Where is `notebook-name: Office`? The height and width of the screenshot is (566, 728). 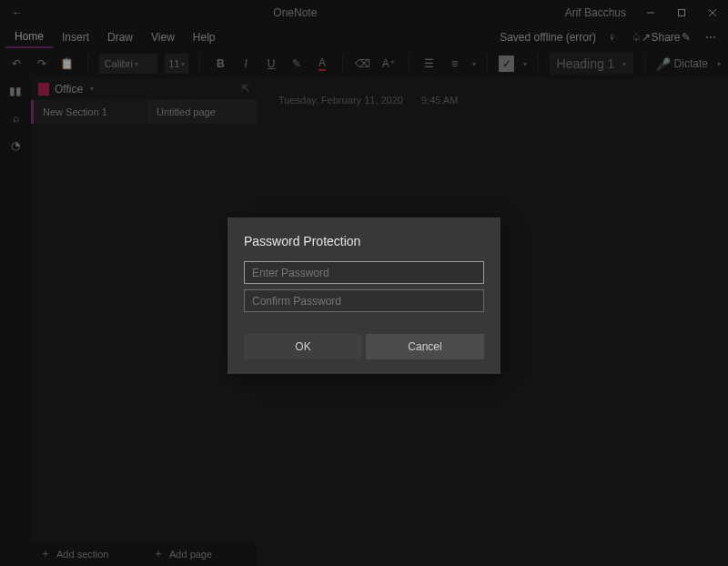 notebook-name: Office is located at coordinates (69, 89).